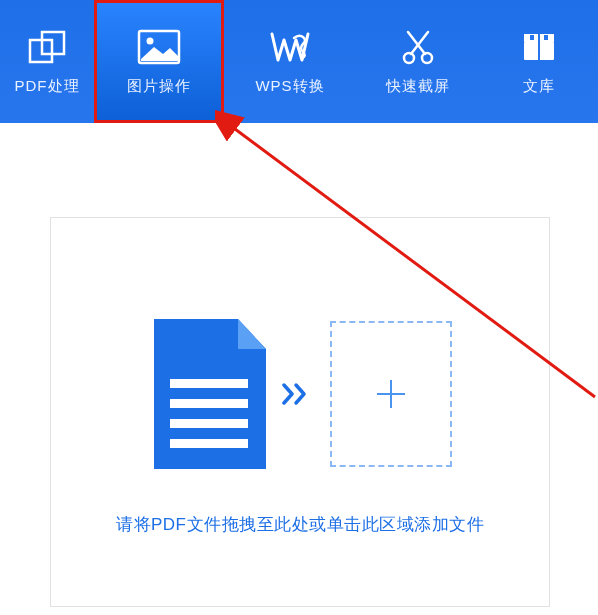 This screenshot has height=615, width=598. What do you see at coordinates (391, 394) in the screenshot?
I see `plus-icon` at bounding box center [391, 394].